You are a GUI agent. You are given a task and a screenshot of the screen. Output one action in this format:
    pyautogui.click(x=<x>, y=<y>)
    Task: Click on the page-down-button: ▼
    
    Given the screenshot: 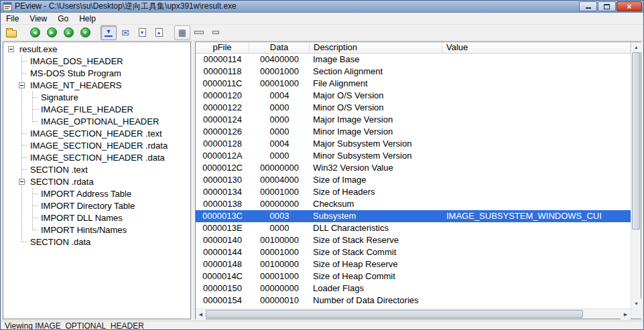 What is the action you would take?
    pyautogui.click(x=142, y=33)
    